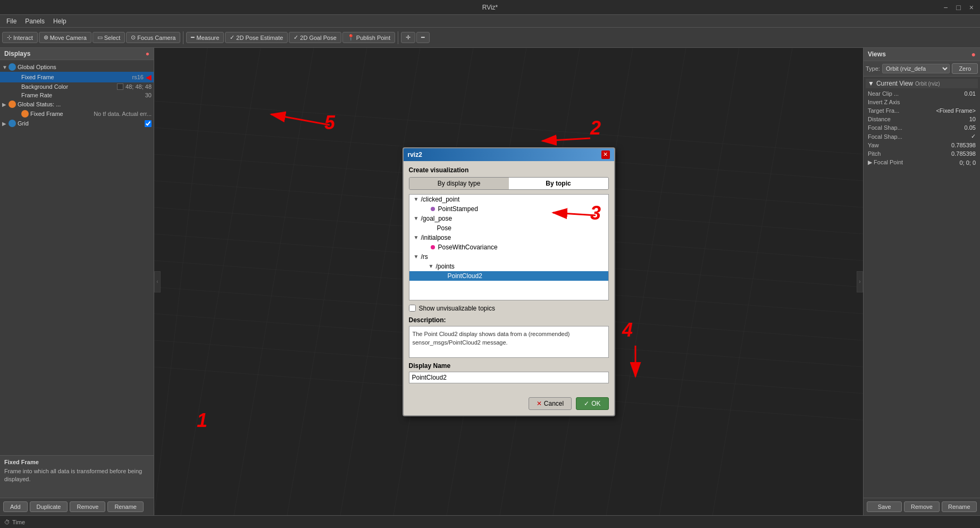  Describe the element at coordinates (17, 54) in the screenshot. I see `displays-title: Displays` at that location.